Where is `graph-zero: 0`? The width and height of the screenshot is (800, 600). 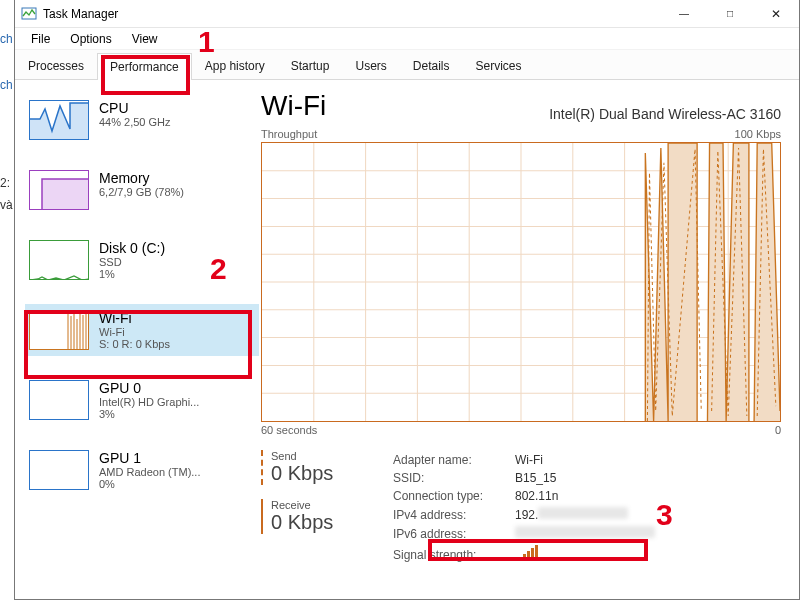 graph-zero: 0 is located at coordinates (778, 430).